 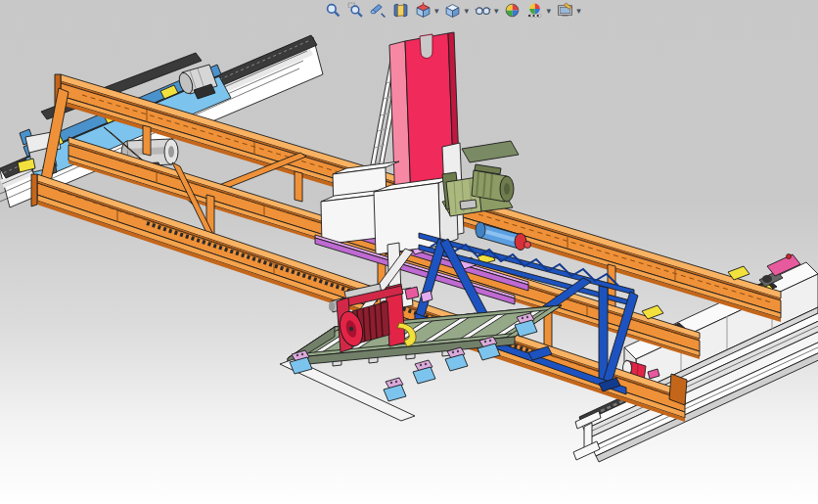 What do you see at coordinates (497, 11) in the screenshot?
I see `display-style-dropdown-arrow: ▾` at bounding box center [497, 11].